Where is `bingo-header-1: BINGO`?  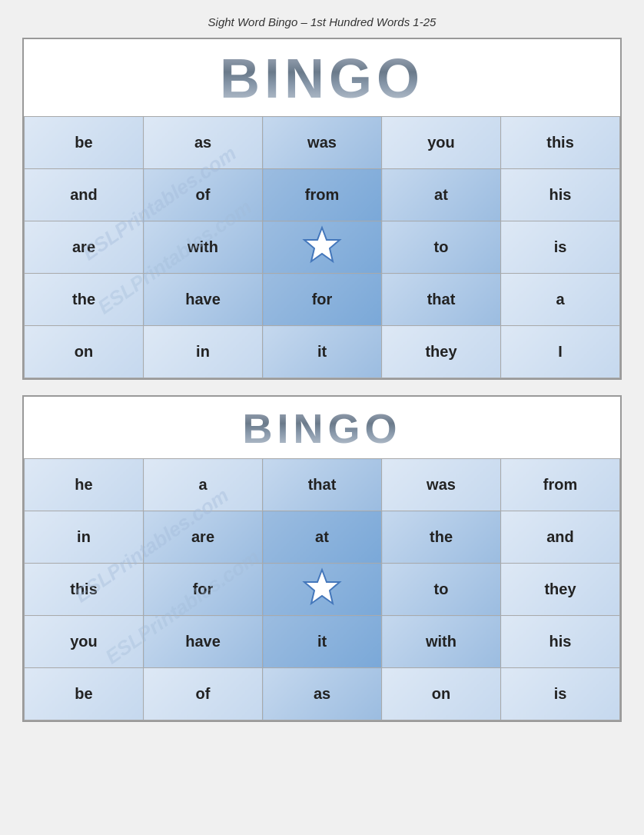
bingo-header-1: BINGO is located at coordinates (322, 78).